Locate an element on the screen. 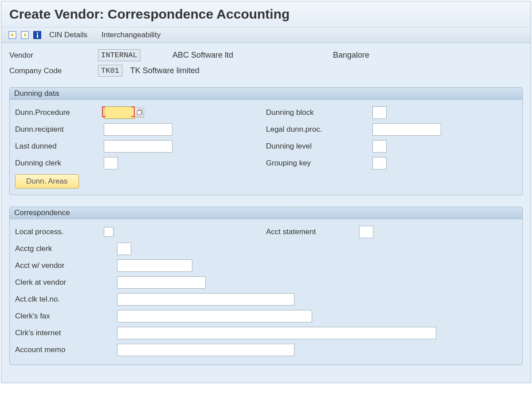  account-memo-label: Account memo is located at coordinates (66, 350).